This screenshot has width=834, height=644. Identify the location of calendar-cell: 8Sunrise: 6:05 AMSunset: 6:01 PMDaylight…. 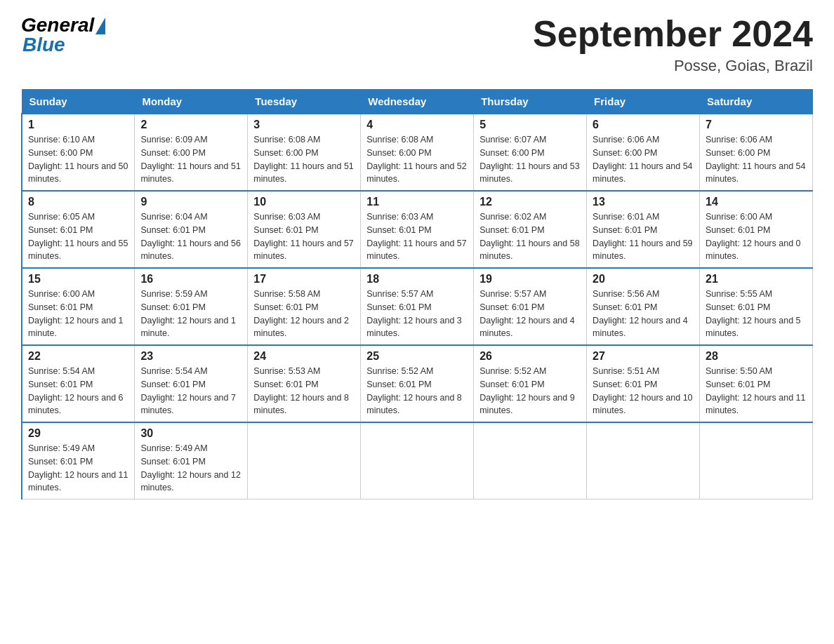
(79, 229).